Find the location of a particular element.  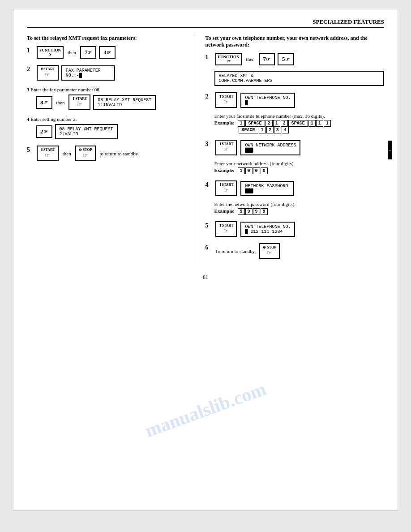

example-tel-boxes: 1 SPACE 2 1 2 SPACE 1 1 1 is located at coordinates (284, 124).